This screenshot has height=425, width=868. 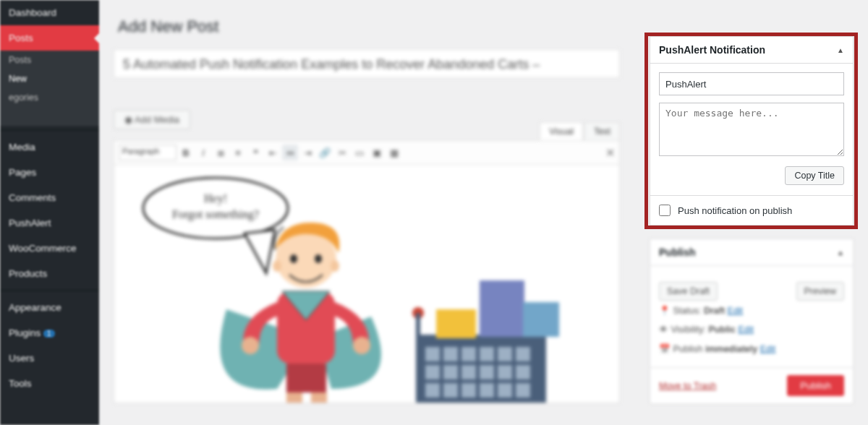 I want to click on publish-visibility-row: 👁 Visibility: Public Edit, so click(x=752, y=330).